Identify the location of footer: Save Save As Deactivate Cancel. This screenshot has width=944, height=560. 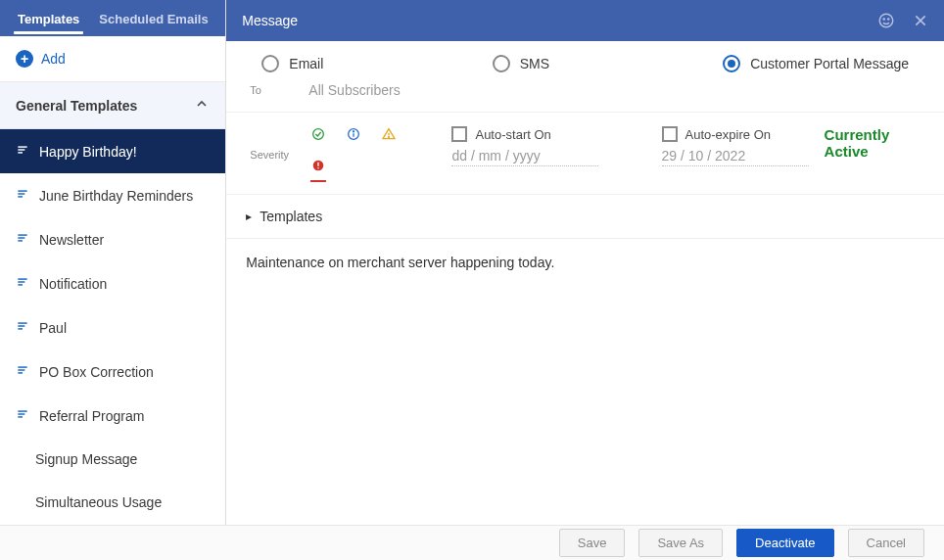
(472, 542).